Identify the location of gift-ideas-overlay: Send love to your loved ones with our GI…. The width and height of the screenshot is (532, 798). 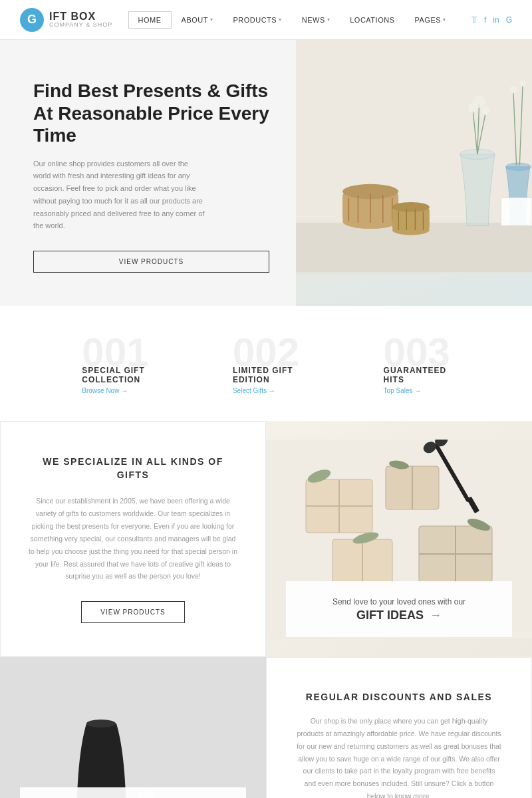
(399, 609).